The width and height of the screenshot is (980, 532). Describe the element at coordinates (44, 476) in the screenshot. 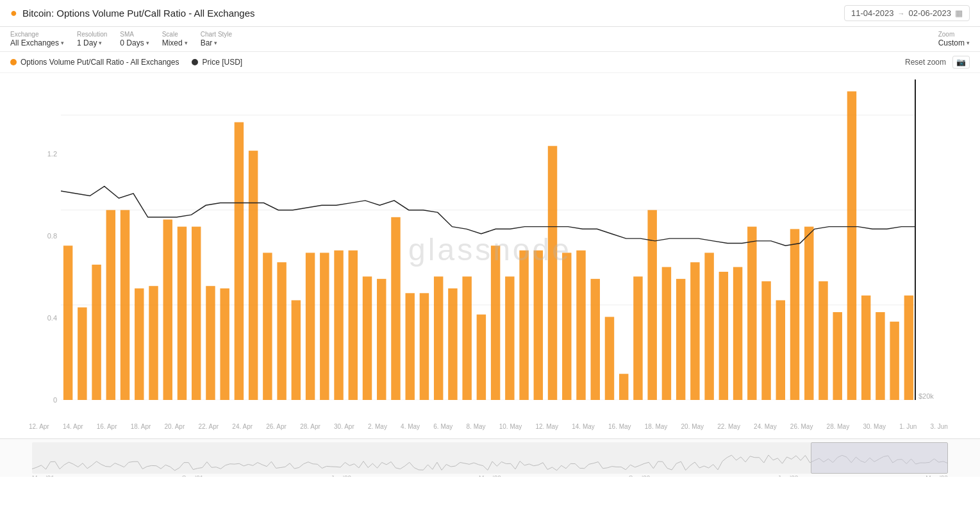

I see `minimap-label-0: May '21` at that location.